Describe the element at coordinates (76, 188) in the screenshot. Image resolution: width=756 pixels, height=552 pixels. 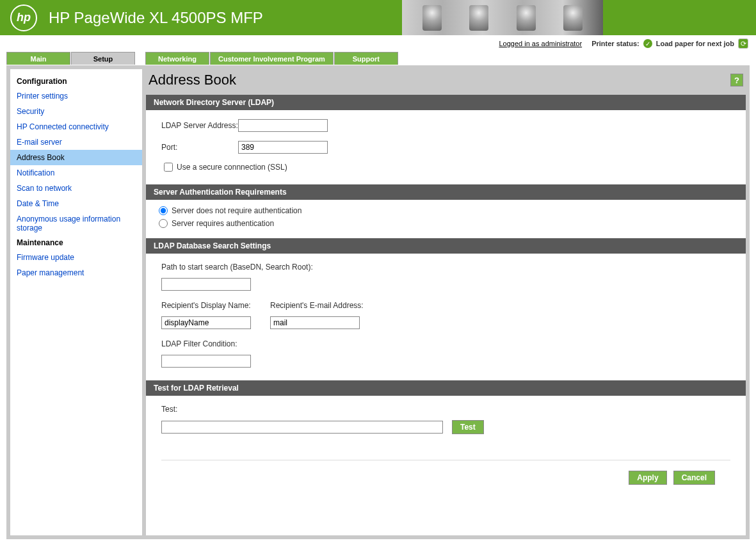
I see `sidebar-item-scan-network: Scan to network` at that location.